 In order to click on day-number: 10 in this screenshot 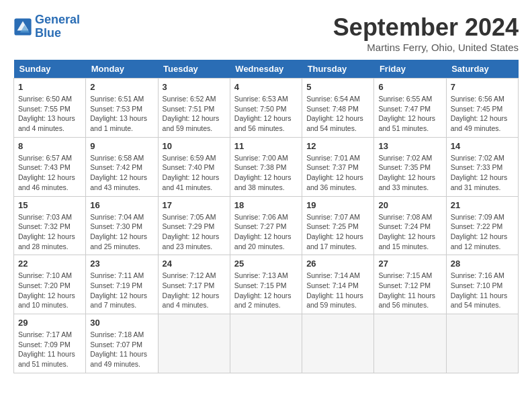, I will do `click(194, 146)`.